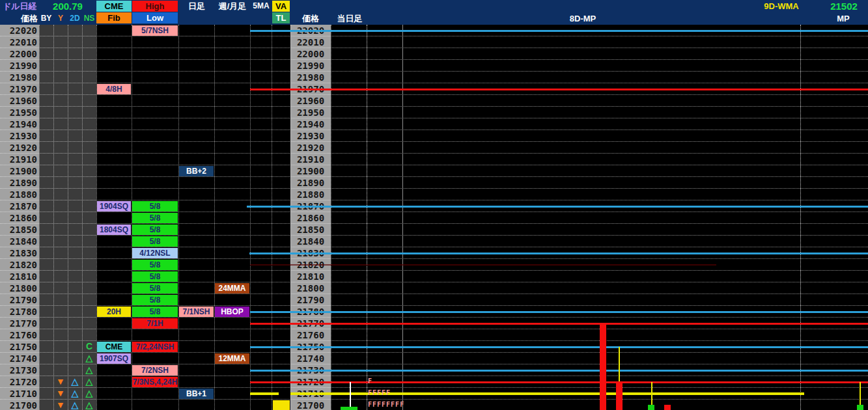  I want to click on tab-5ma: 5MA, so click(261, 7).